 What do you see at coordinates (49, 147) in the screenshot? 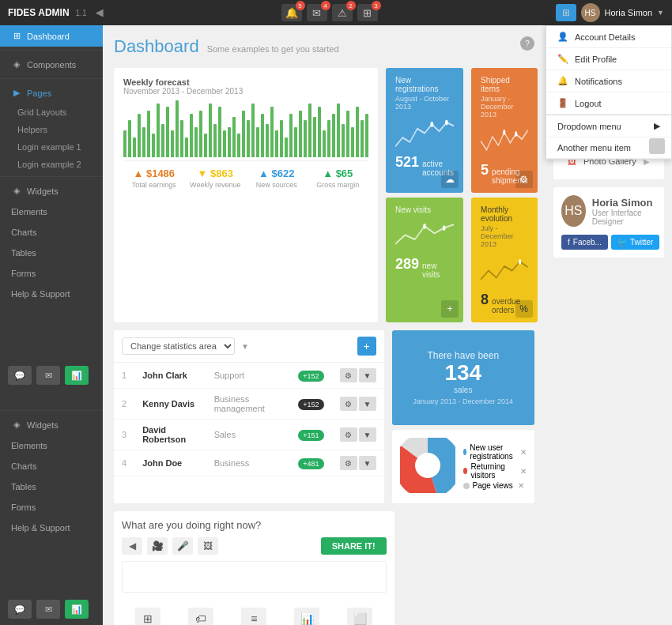
I see `sidebar-sub-label: Login example 1` at bounding box center [49, 147].